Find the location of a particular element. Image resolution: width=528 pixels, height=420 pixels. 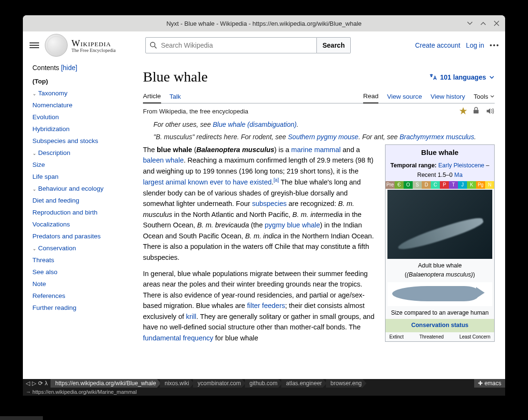

hatnote: For other uses, see Blue whale (disambig… is located at coordinates (324, 124).